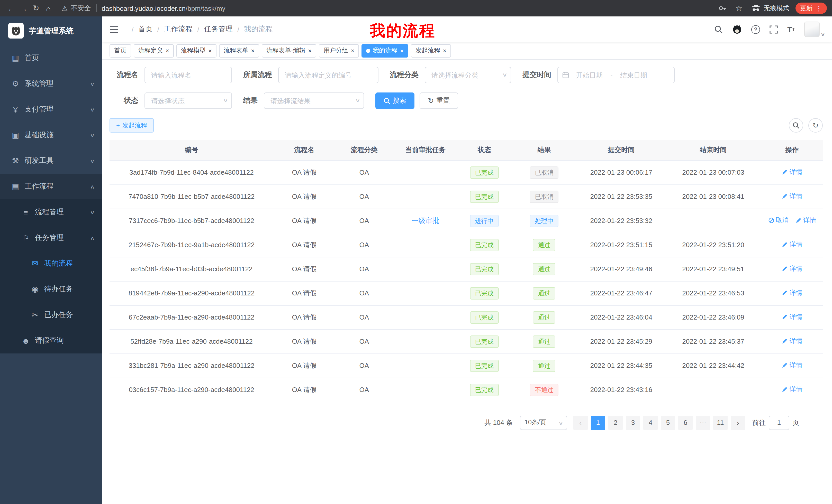 The width and height of the screenshot is (832, 504). I want to click on hamburger-icon, so click(114, 29).